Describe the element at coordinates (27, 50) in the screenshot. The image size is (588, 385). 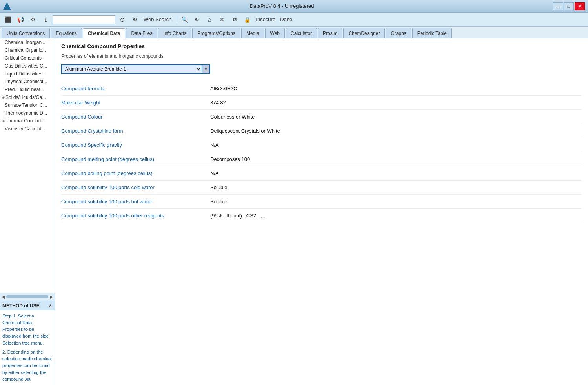
I see `sidebar-item-chemical-organic: Chemical Organic...` at that location.